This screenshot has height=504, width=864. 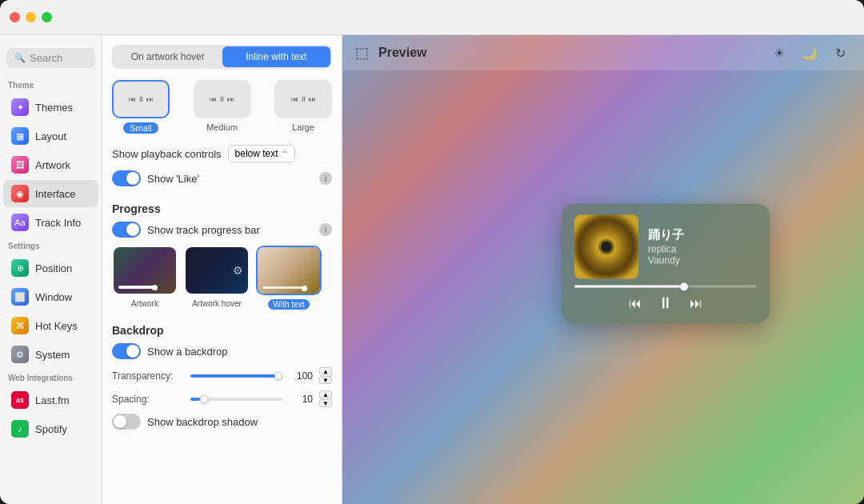 What do you see at coordinates (51, 245) in the screenshot?
I see `settings-section-label: Settings` at bounding box center [51, 245].